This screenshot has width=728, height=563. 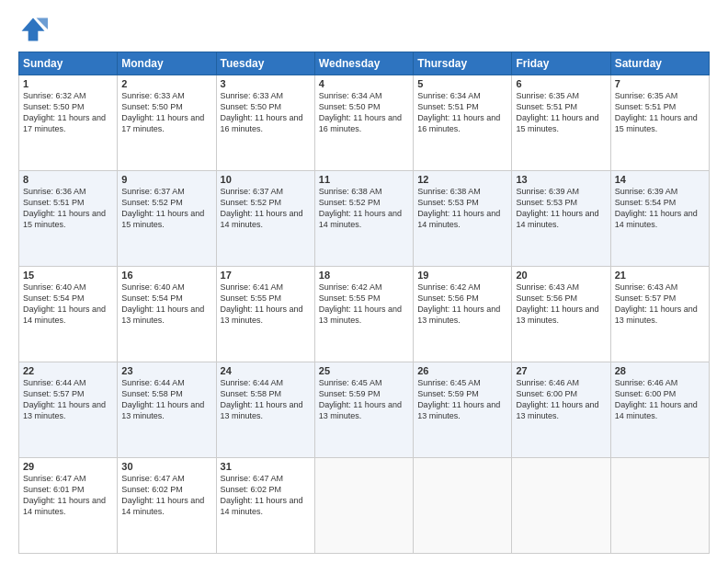 What do you see at coordinates (167, 123) in the screenshot?
I see `calendar-day-cell: 2Sunrise: 6:33 AMSunset: 5:50 PMDaylight…` at bounding box center [167, 123].